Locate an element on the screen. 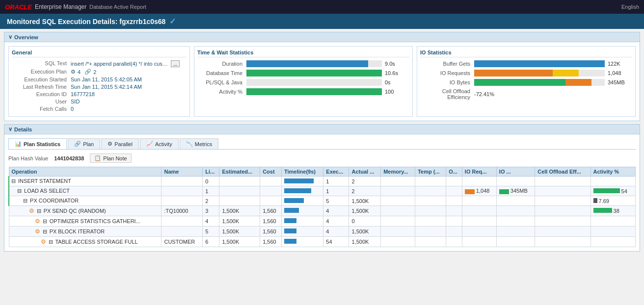 The height and width of the screenshot is (305, 644). tab-parallel: ⚙ Parallel is located at coordinates (120, 144).